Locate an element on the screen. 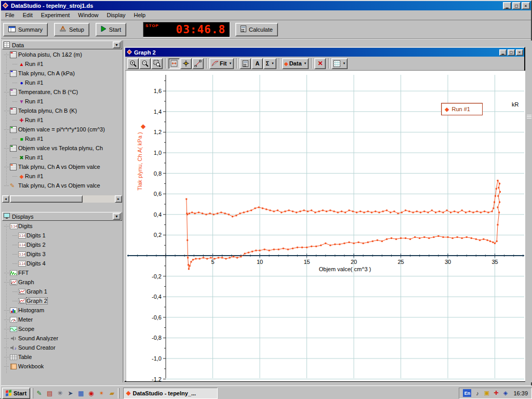  menu-experiment: Experiment is located at coordinates (56, 15).